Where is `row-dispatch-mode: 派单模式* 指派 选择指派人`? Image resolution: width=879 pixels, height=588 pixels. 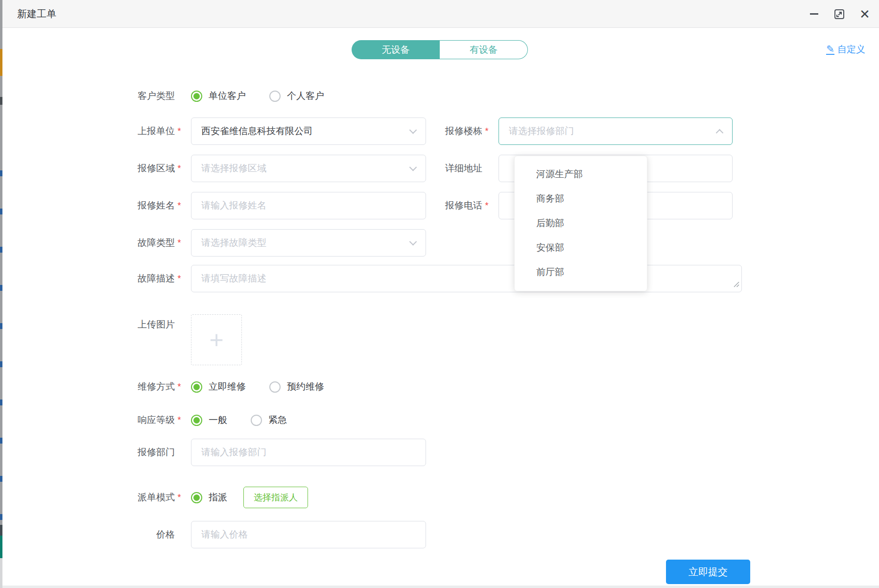
row-dispatch-mode: 派单模式* 指派 选择指派人 is located at coordinates (441, 497).